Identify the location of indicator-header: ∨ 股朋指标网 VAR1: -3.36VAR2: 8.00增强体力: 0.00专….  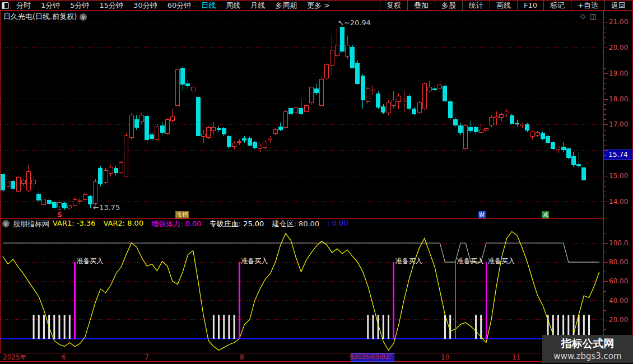
(175, 224).